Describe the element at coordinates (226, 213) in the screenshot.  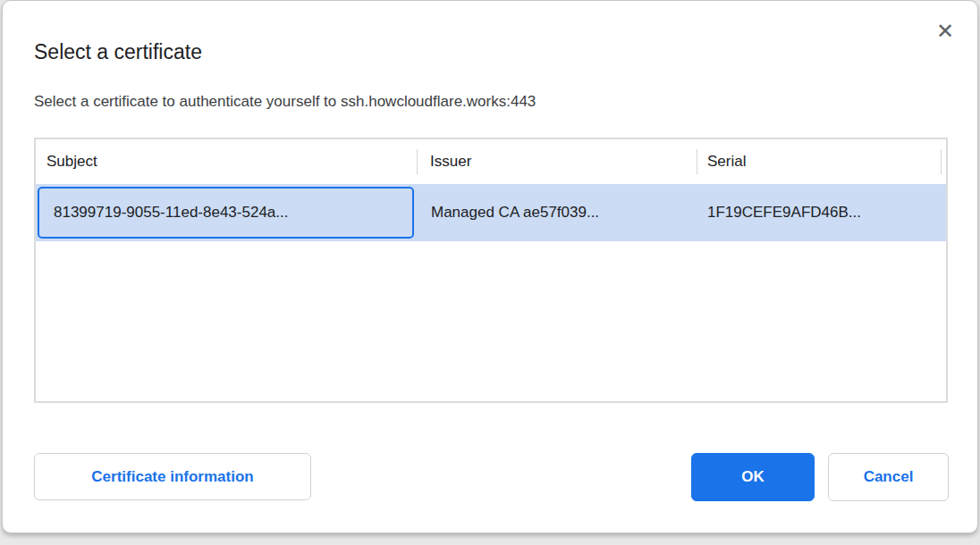
I see `cell-subject: 81399719-9055-11ed-8e43-524a...` at that location.